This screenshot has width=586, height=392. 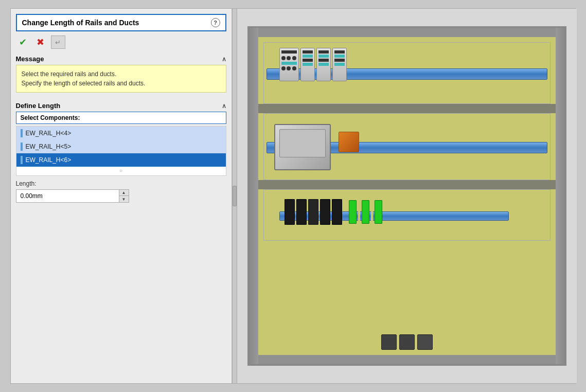 What do you see at coordinates (224, 106) in the screenshot?
I see `define-length-chevron: ∧` at bounding box center [224, 106].